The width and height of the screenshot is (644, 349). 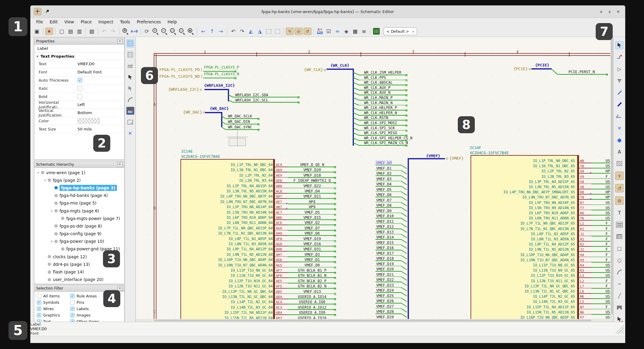 What do you see at coordinates (385, 317) in the screenshot?
I see `net-label: VMEF.D29` at bounding box center [385, 317].